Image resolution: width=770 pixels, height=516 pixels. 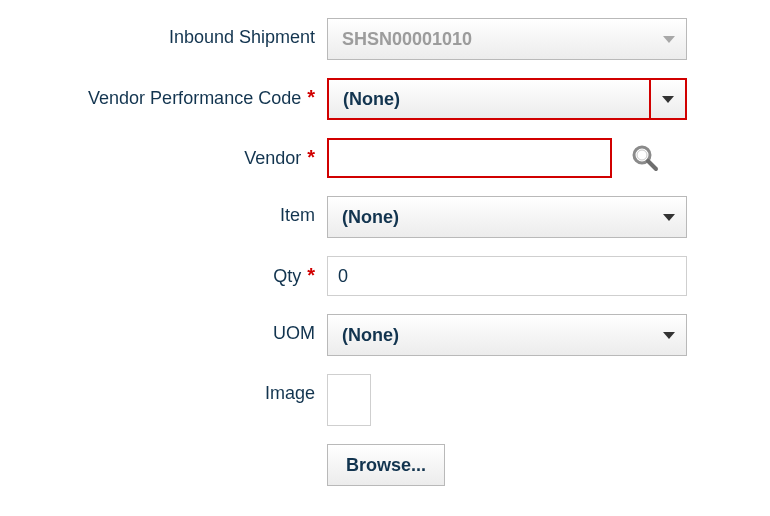 I want to click on inbound-shipment-label: Inbound Shipment, so click(x=242, y=38).